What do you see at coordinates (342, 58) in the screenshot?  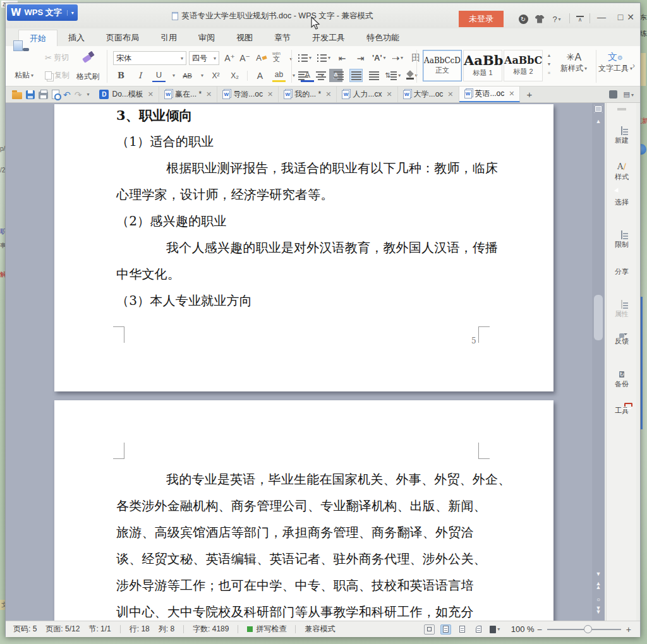 I see `decrease-indent-button: ⇤` at bounding box center [342, 58].